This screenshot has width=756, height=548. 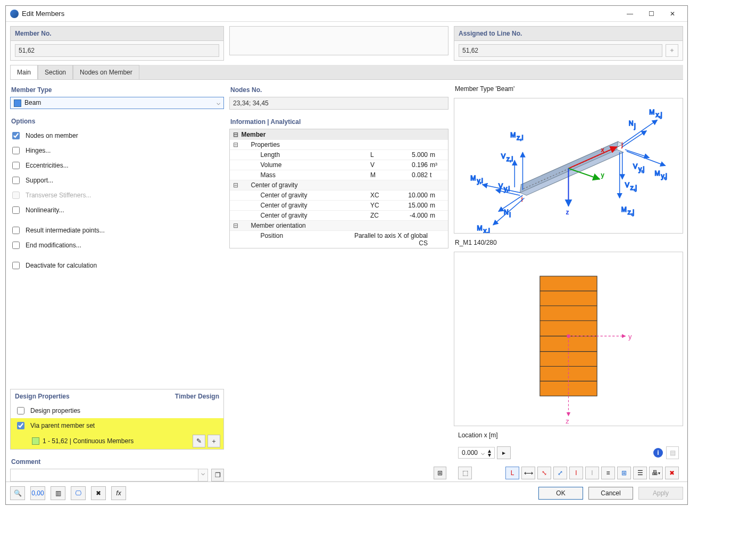 I want to click on comment-dropdown-icon: ⌵, so click(x=203, y=475).